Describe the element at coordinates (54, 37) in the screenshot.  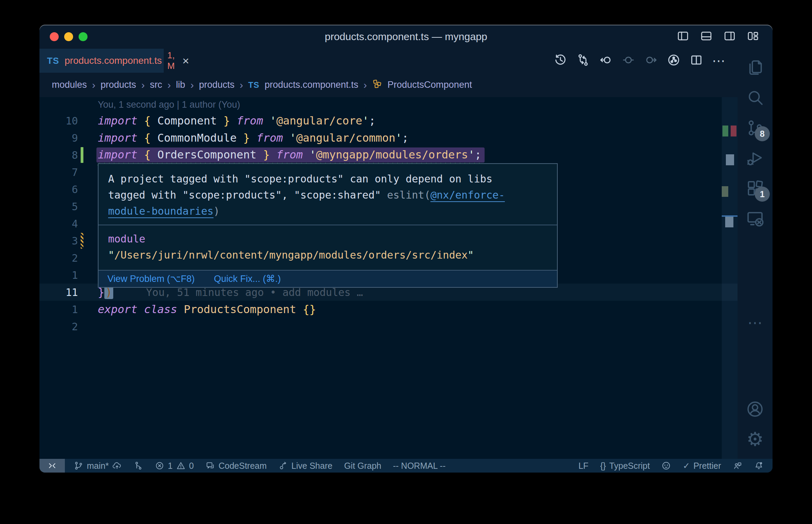
I see `close-window-button` at that location.